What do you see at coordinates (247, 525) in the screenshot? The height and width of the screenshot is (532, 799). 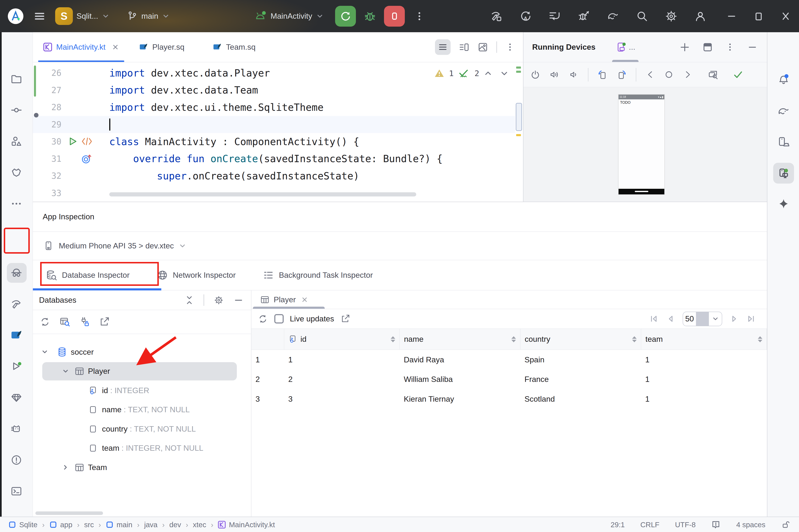 I see `breadcrumb-item: MainActivity.kt` at bounding box center [247, 525].